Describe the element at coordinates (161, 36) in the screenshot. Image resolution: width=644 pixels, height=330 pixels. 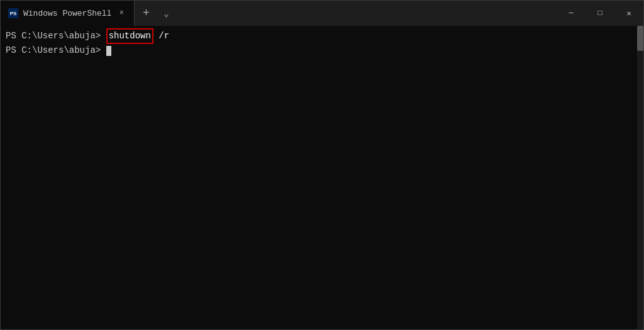
I see `command-r-arg: /r` at that location.